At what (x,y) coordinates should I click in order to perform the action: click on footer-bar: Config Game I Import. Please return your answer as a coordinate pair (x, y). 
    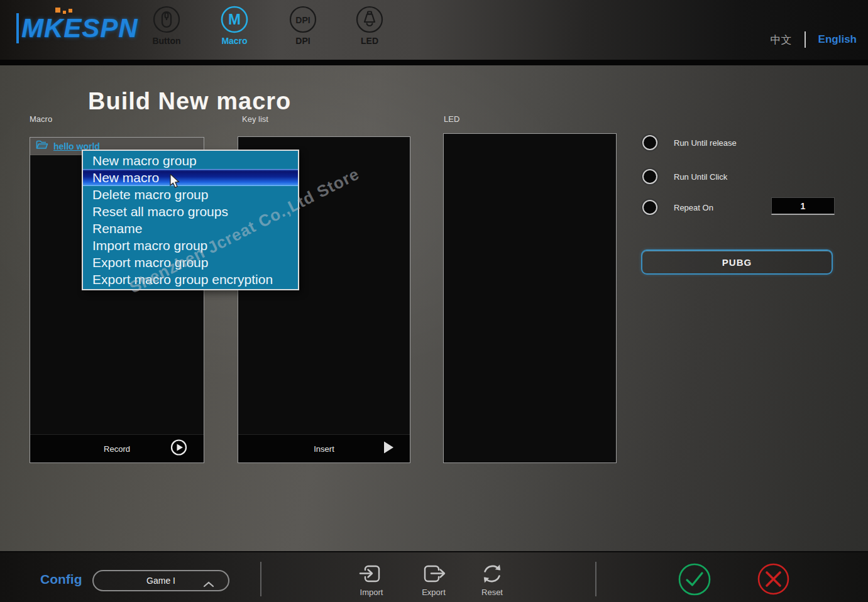
    Looking at the image, I should click on (434, 577).